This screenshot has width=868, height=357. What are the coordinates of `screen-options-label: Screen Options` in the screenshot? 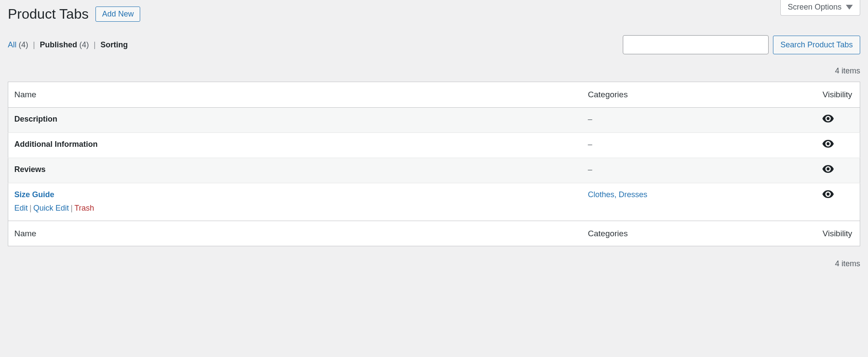 It's located at (815, 7).